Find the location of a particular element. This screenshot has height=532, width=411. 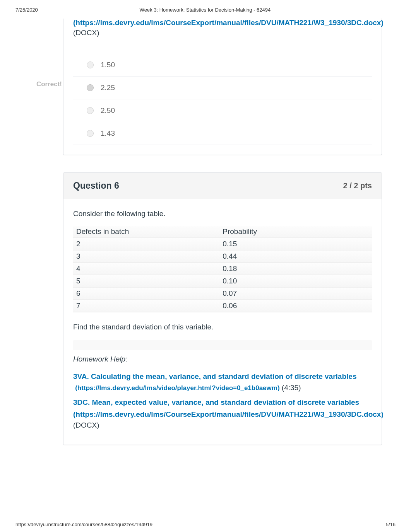

hidden-region is located at coordinates (223, 345).